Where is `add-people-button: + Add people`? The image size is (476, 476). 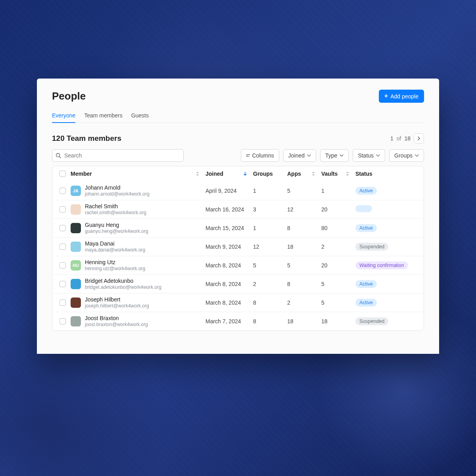 add-people-button: + Add people is located at coordinates (401, 96).